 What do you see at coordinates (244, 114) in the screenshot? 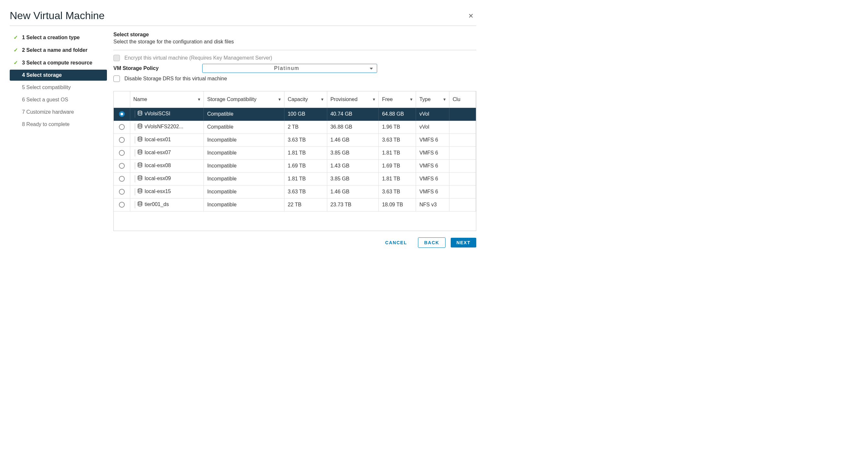
I see `cell-compat: Compatible` at bounding box center [244, 114].